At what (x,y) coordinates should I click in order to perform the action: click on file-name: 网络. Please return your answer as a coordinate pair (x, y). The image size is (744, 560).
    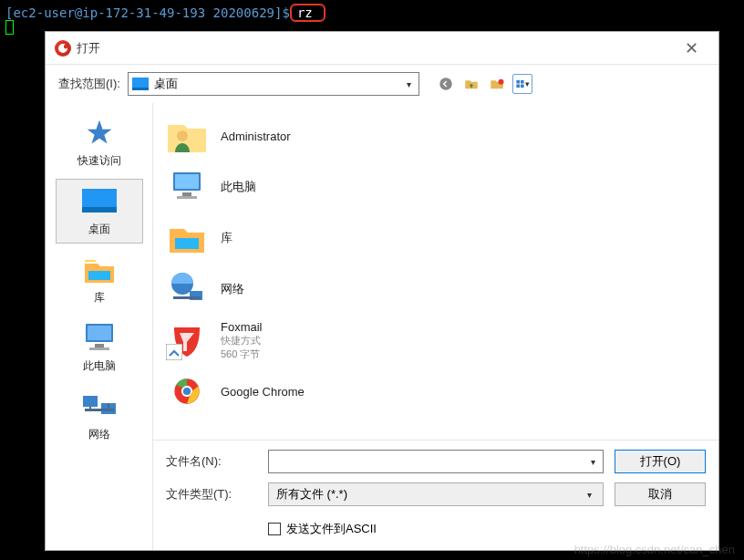
    Looking at the image, I should click on (232, 289).